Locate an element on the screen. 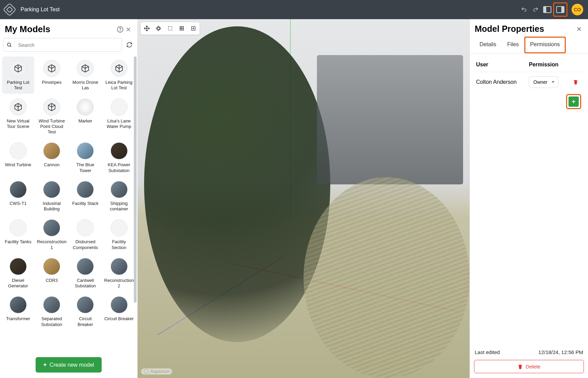 This screenshot has height=378, width=588. model-item: CDR3 is located at coordinates (52, 273).